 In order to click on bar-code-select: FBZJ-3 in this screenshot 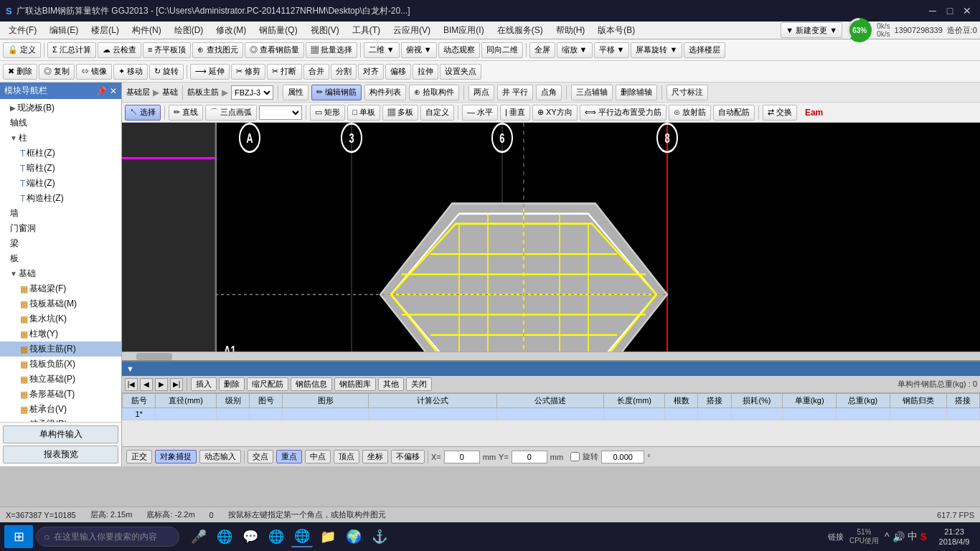, I will do `click(253, 93)`.